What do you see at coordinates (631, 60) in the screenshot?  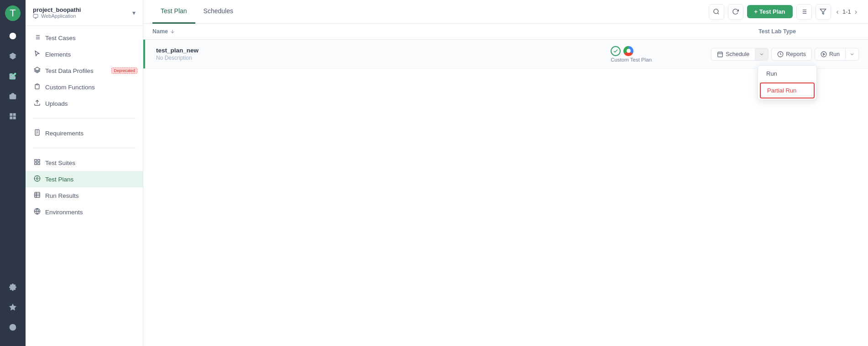 I see `row-type-label: Custom Test Plan` at bounding box center [631, 60].